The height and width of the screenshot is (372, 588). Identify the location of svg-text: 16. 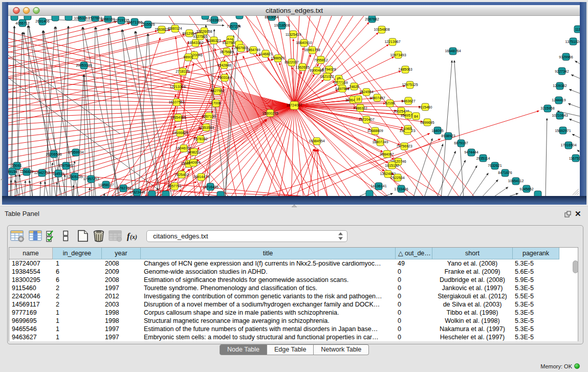
(358, 99).